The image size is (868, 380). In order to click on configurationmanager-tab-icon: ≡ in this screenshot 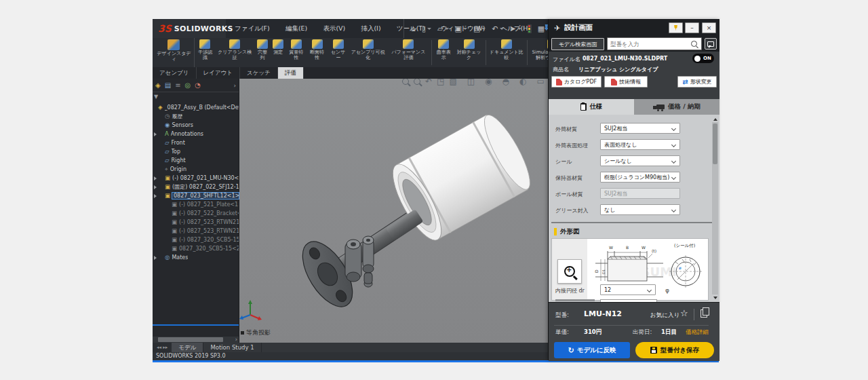, I will do `click(178, 86)`.